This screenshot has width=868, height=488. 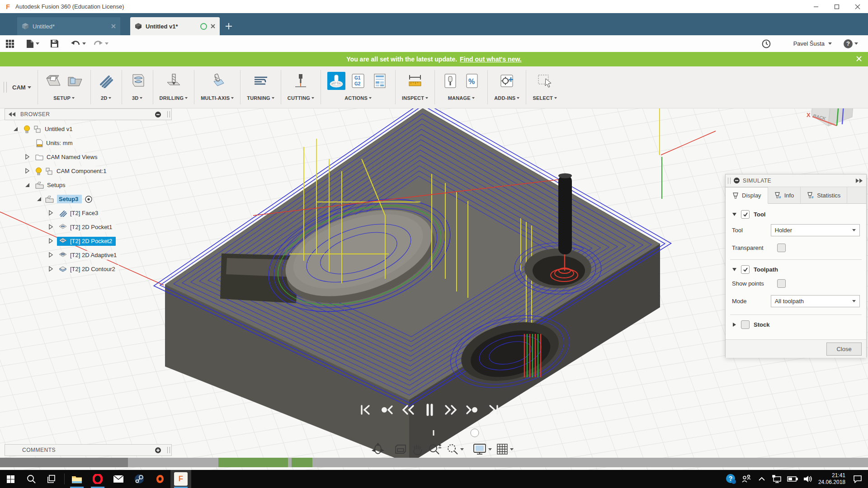 What do you see at coordinates (118, 479) in the screenshot?
I see `mail-icon` at bounding box center [118, 479].